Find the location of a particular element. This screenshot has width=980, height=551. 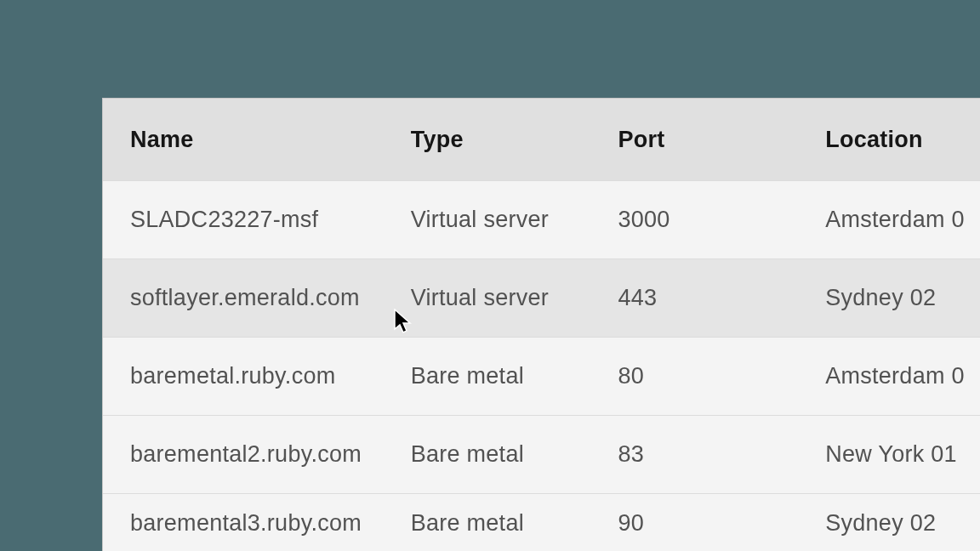

table-header-row: Name Type Port Location is located at coordinates (541, 139).